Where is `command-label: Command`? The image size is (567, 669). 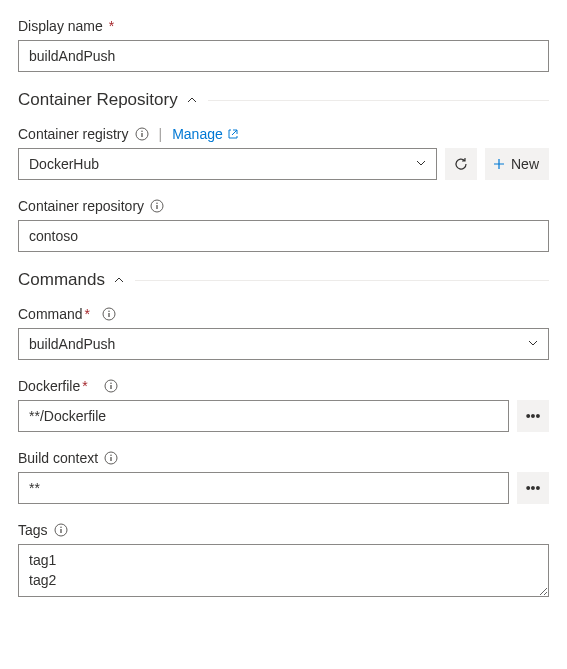
command-label: Command is located at coordinates (50, 314).